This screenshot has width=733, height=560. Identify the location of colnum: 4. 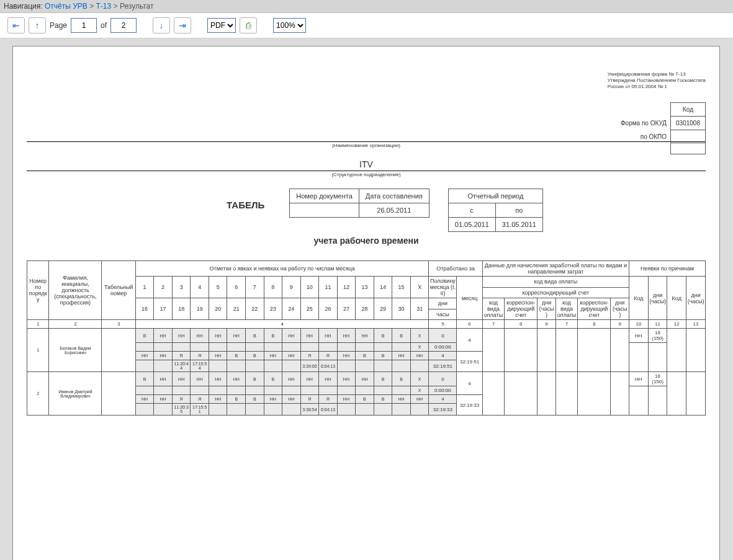
(282, 324).